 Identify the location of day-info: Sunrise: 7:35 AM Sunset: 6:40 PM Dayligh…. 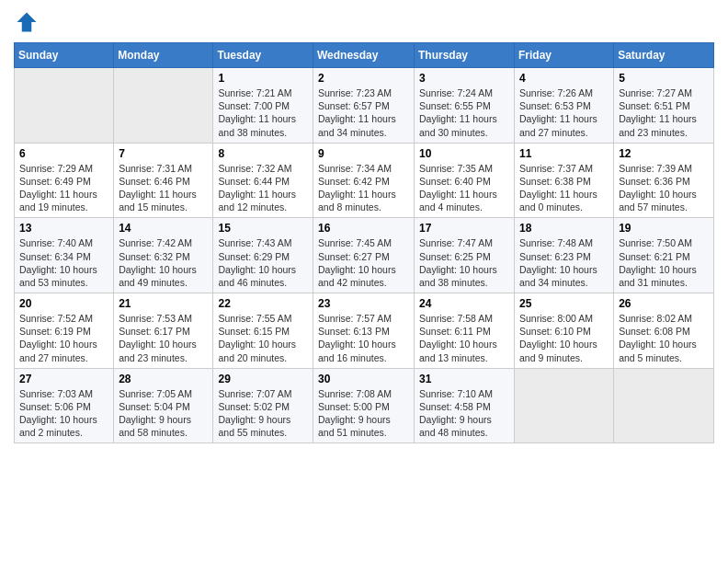
(464, 188).